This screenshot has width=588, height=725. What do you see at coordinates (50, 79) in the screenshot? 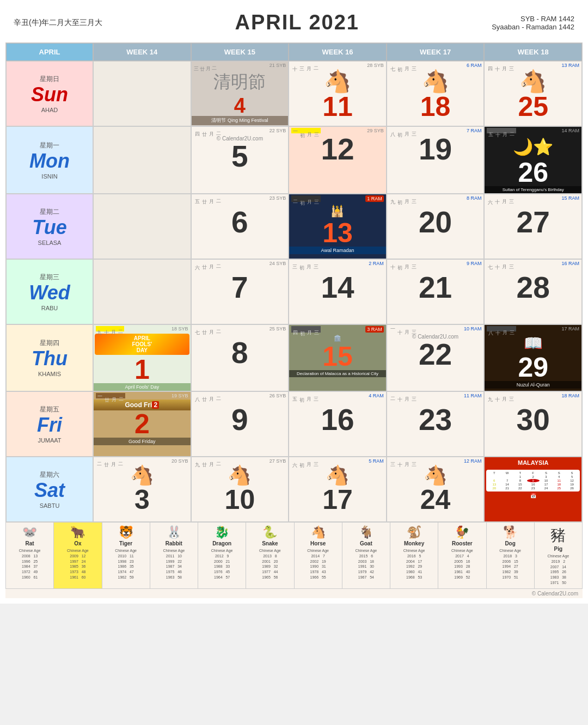
I see `chinese-sun: 星期日` at bounding box center [50, 79].